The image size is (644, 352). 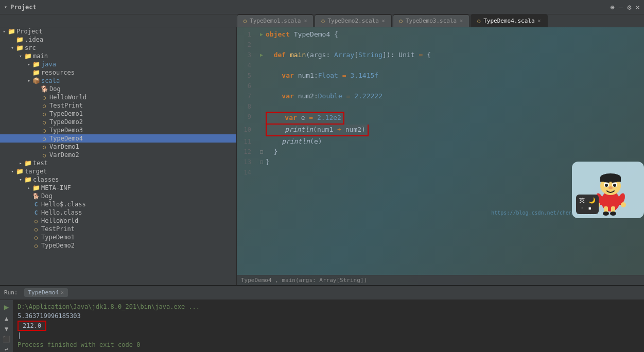 I want to click on run-down-icon: ▼, so click(x=6, y=329).